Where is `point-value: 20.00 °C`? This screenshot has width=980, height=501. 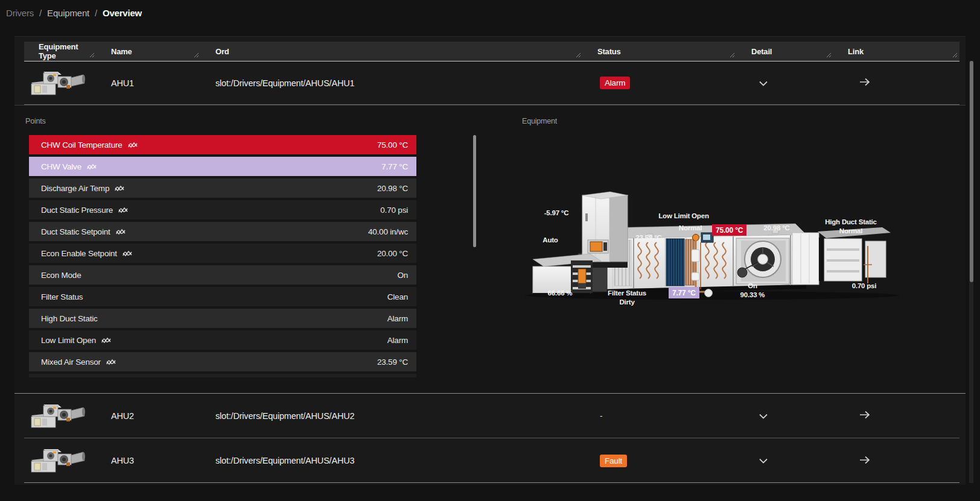 point-value: 20.00 °C is located at coordinates (392, 253).